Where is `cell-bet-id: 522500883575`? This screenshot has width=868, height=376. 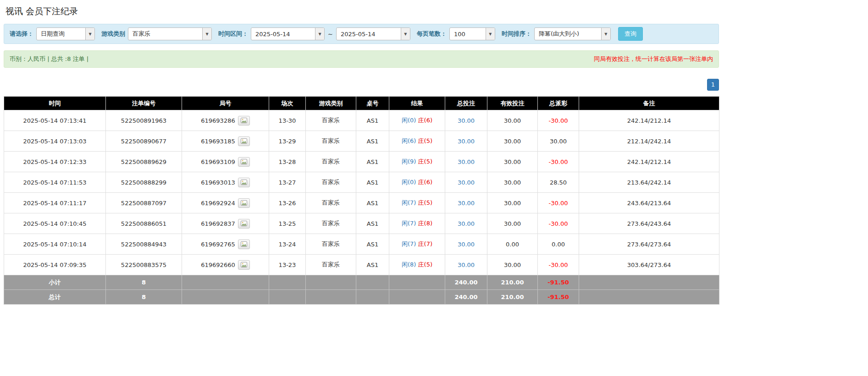 cell-bet-id: 522500883575 is located at coordinates (144, 265).